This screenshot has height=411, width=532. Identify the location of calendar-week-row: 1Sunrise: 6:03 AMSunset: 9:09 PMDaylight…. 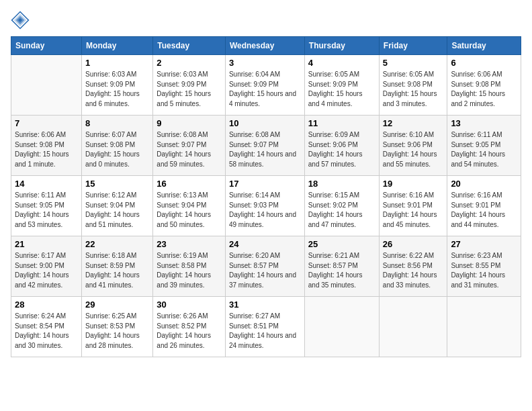
(266, 85).